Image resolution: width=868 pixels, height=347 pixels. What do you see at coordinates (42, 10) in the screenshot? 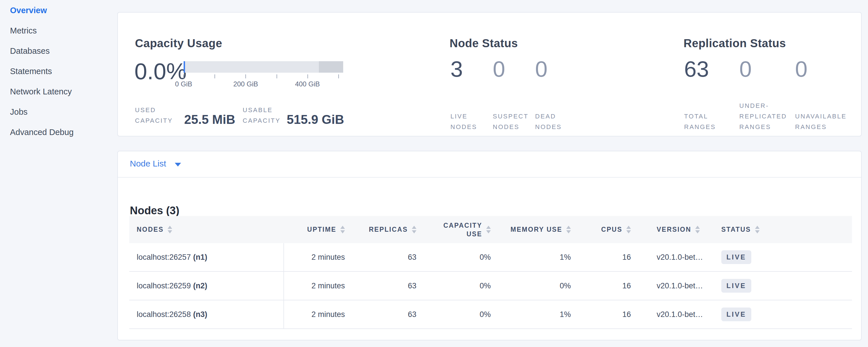
I see `sidebar-item-overview: Overview` at bounding box center [42, 10].